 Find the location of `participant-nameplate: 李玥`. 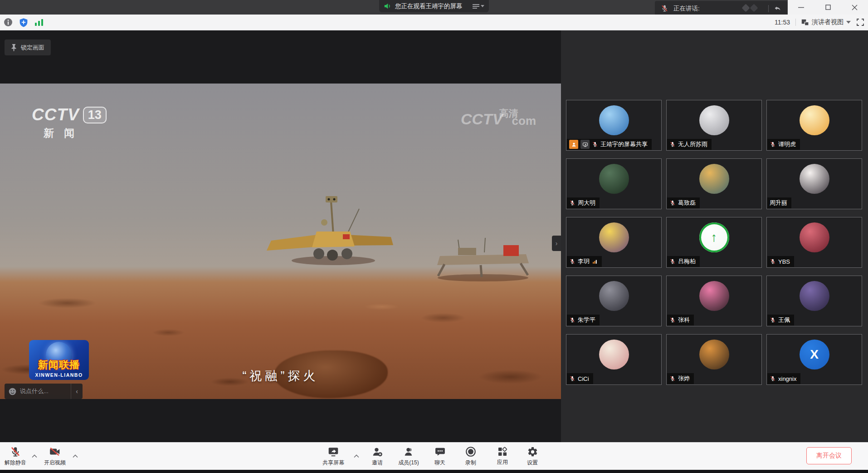

participant-nameplate: 李玥 is located at coordinates (584, 261).